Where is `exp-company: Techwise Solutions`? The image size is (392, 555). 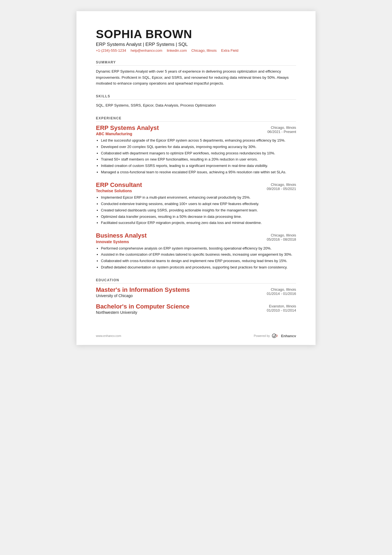 exp-company: Techwise Solutions is located at coordinates (119, 191).